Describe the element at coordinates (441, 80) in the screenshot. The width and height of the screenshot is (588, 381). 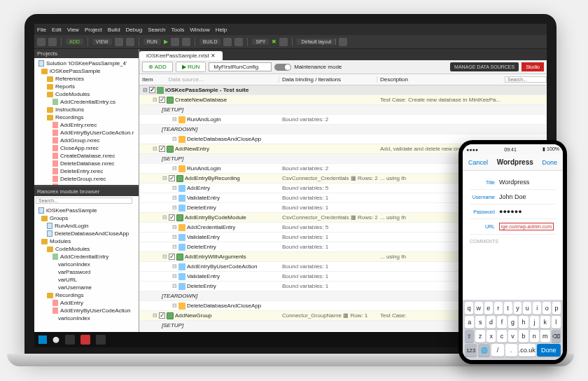
I see `col-desc: Description` at that location.